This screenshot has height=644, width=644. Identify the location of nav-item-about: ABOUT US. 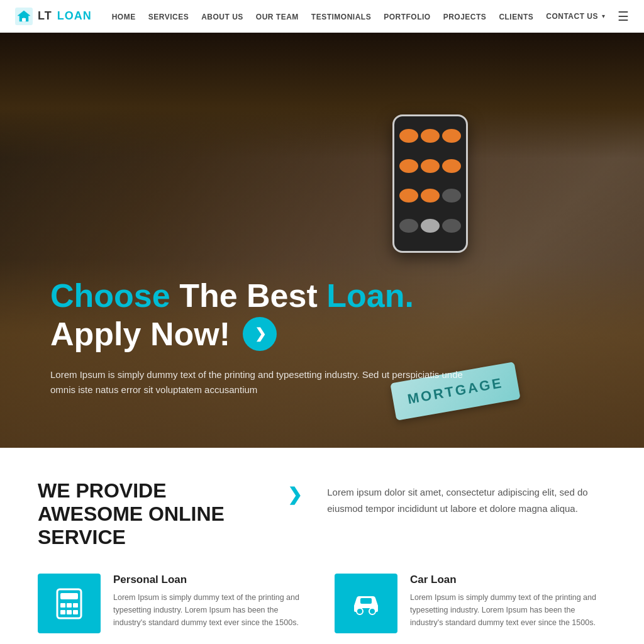
(223, 16).